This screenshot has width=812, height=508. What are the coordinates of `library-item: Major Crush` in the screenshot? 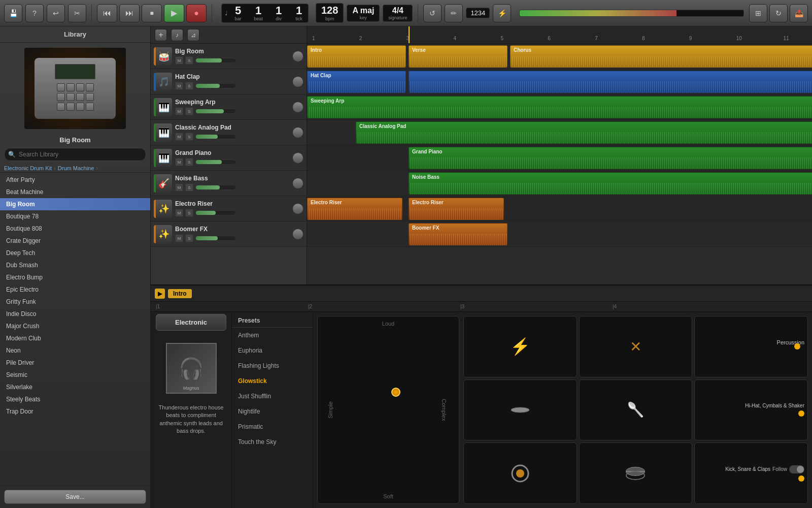 It's located at (75, 326).